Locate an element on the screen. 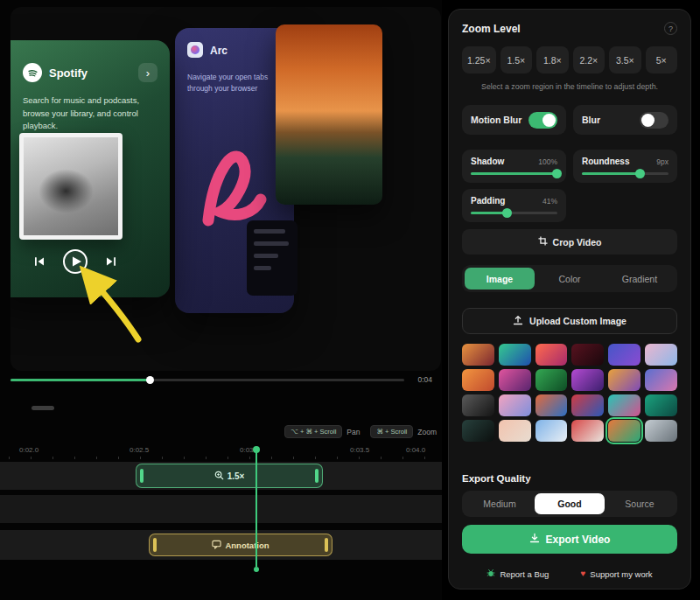  roundness-slider-card: Roundness 9px is located at coordinates (625, 166).